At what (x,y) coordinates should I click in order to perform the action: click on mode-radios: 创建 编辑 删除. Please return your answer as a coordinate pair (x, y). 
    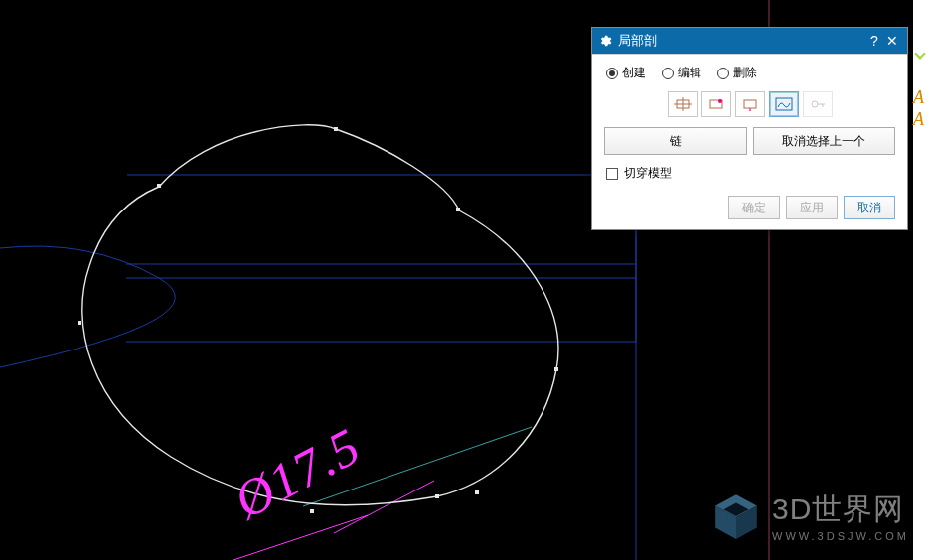
    Looking at the image, I should click on (749, 73).